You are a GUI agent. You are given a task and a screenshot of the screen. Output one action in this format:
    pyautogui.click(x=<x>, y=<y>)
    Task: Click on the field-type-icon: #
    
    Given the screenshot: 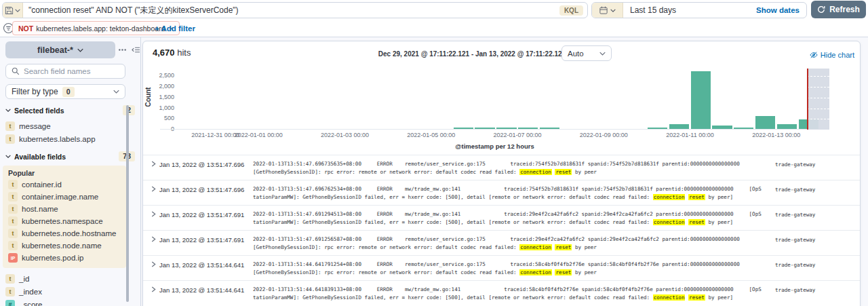 What is the action you would take?
    pyautogui.click(x=10, y=303)
    